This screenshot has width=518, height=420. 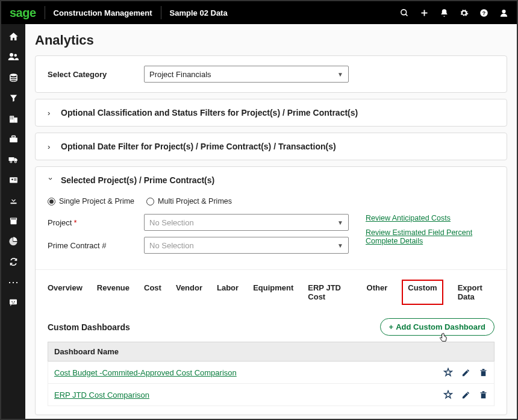 I want to click on download-icon, so click(x=13, y=200).